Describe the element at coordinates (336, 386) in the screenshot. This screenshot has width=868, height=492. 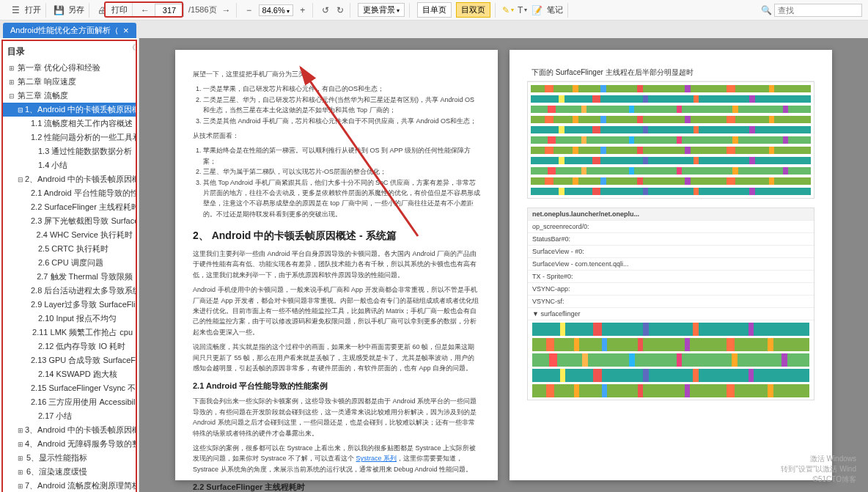
I see `doc-heading-21: 2.1 Android 平台性能导致的性能案例` at that location.